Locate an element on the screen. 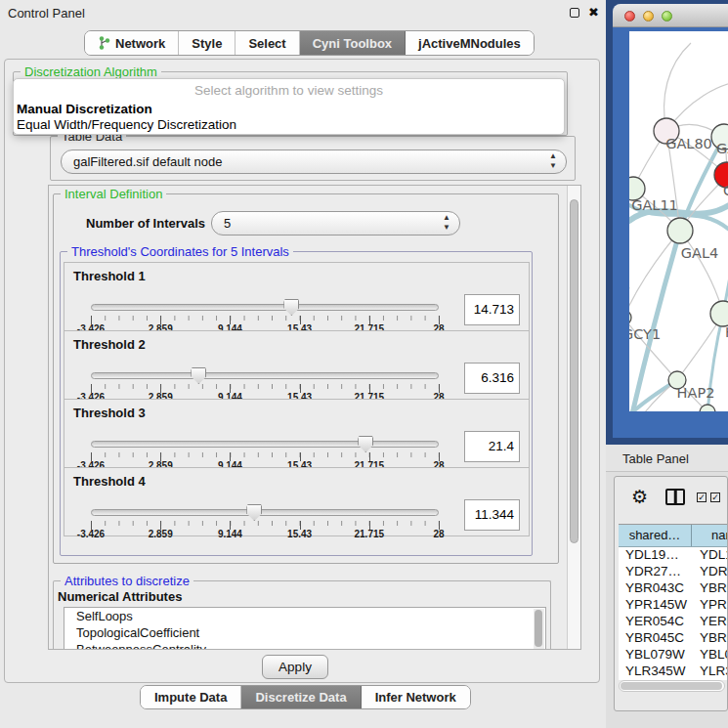  network-graph: GAL80 GA C GAL11 GAL4 GCY1 H HAP2 is located at coordinates (678, 221).